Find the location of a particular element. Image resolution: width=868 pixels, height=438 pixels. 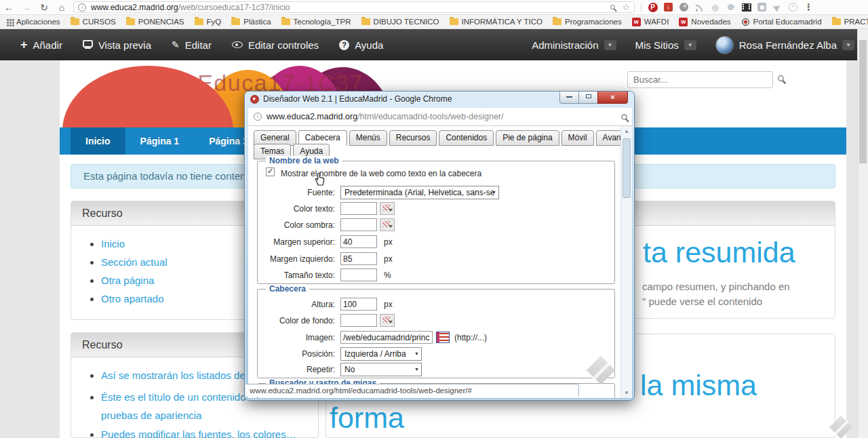

browser-scrollbar is located at coordinates (863, 233).